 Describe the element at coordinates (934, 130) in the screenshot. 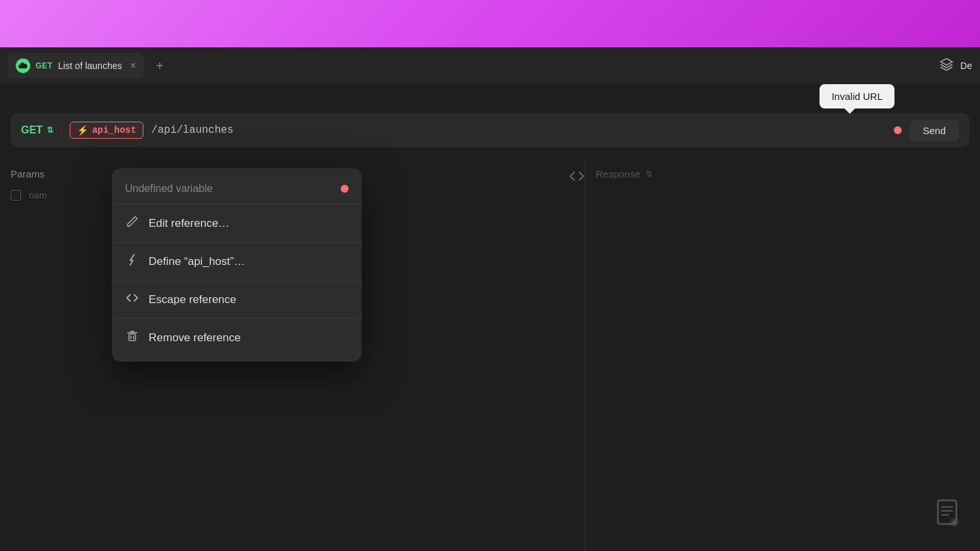

I see `send-button: Send` at that location.